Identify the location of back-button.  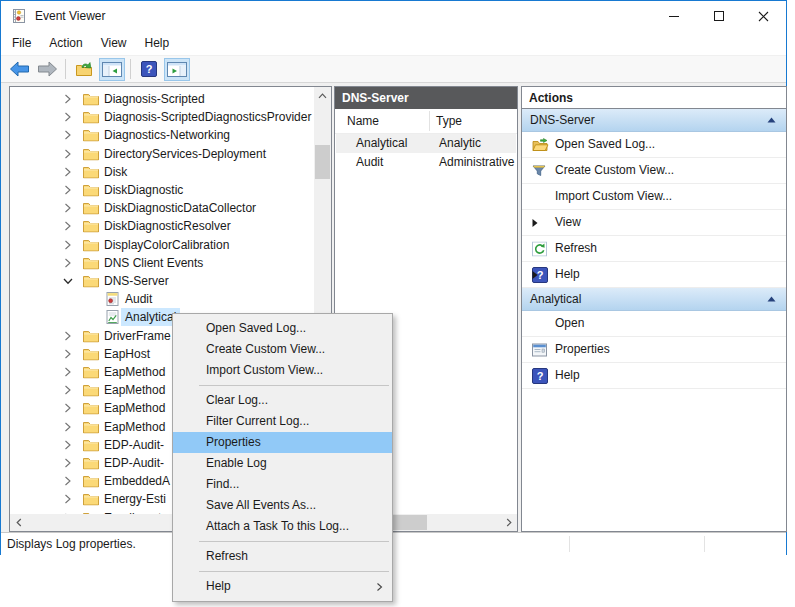
(19, 70).